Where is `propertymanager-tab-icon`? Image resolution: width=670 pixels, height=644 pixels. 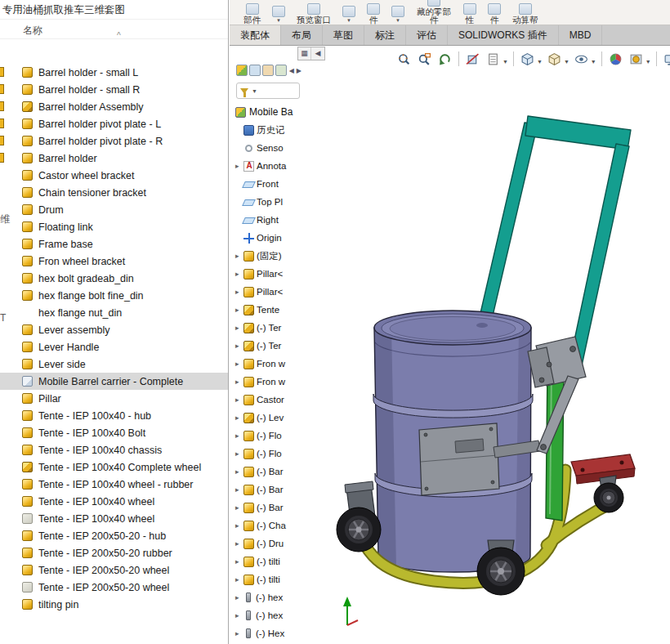 propertymanager-tab-icon is located at coordinates (255, 70).